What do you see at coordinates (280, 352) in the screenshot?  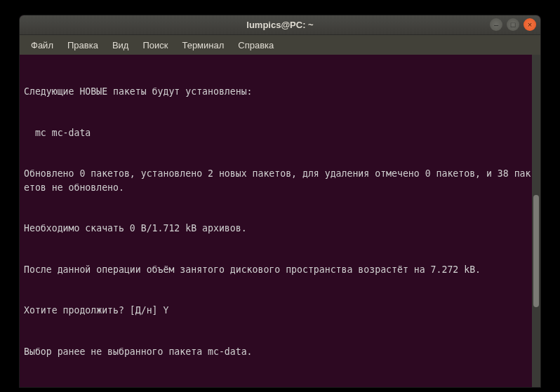 I see `output-line: Выбор ранее не выбранного пакета mc-data…` at bounding box center [280, 352].